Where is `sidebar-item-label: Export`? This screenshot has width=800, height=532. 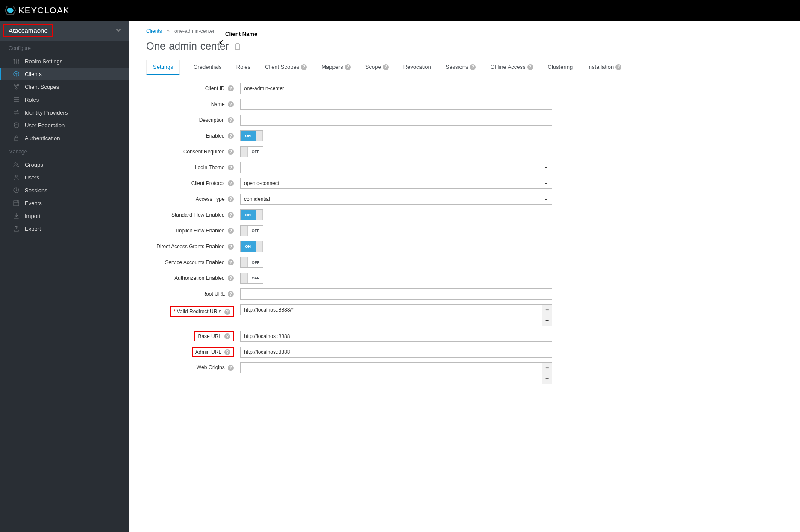 sidebar-item-label: Export is located at coordinates (33, 229).